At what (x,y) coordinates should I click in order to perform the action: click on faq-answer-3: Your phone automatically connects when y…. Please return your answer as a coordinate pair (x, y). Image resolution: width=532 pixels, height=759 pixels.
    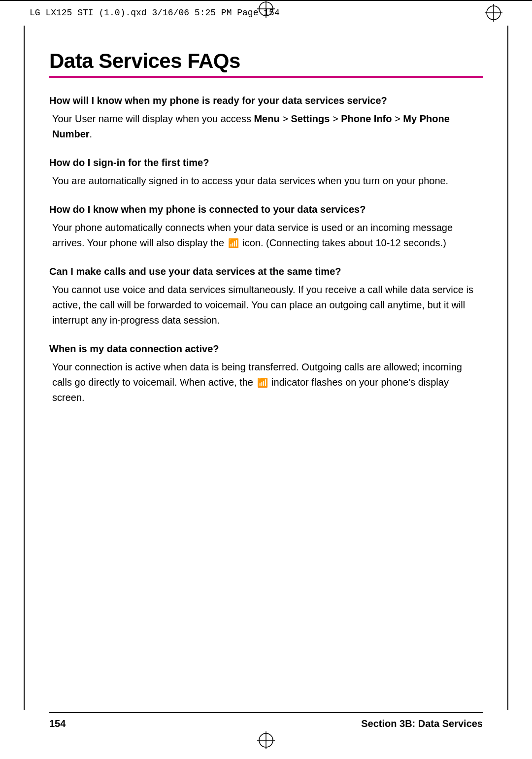
    Looking at the image, I should click on (266, 235).